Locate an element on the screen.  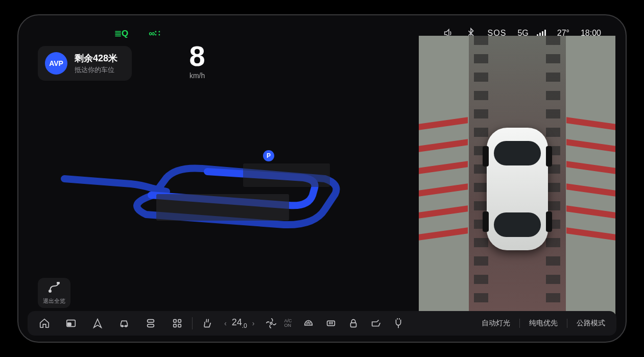
avp-subtitle: 抵达你的车位 is located at coordinates (96, 70).